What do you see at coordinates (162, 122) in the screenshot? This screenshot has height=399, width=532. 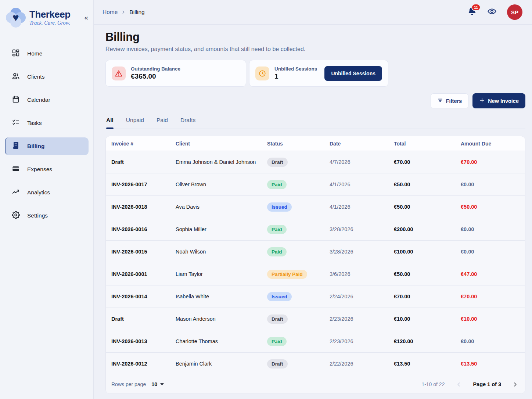 I see `tab-paid: Paid` at bounding box center [162, 122].